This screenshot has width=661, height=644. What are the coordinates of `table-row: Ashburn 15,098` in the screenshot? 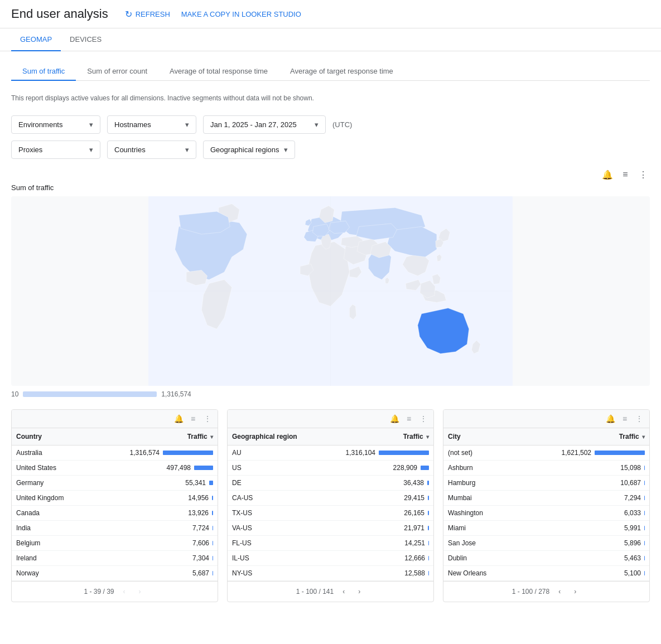 It's located at (547, 468).